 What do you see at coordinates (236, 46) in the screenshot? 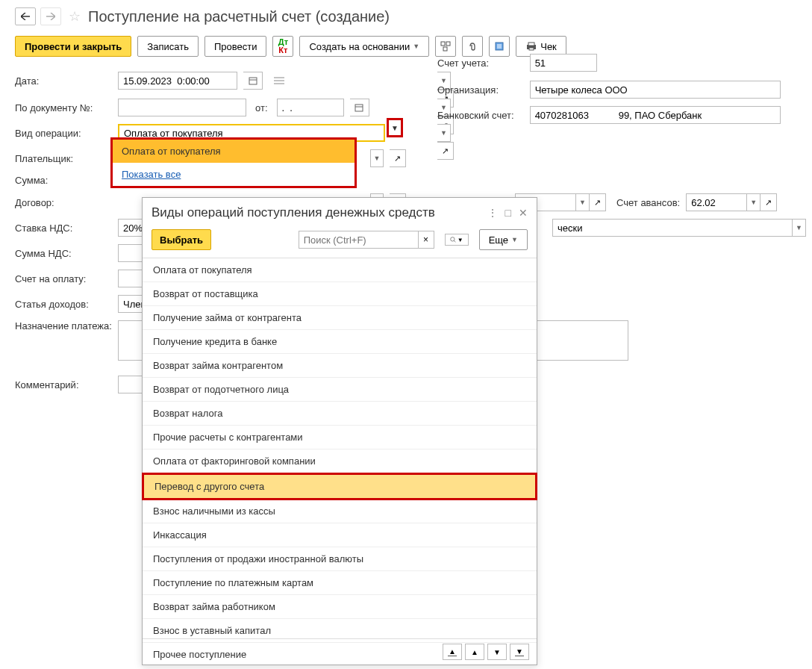
I see `post-button: Провести` at bounding box center [236, 46].